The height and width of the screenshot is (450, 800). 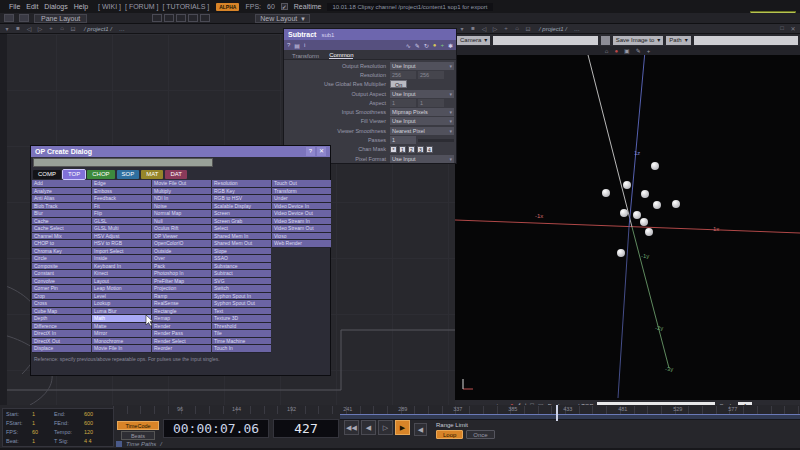 I want to click on op-item: Normal Map, so click(x=182, y=214).